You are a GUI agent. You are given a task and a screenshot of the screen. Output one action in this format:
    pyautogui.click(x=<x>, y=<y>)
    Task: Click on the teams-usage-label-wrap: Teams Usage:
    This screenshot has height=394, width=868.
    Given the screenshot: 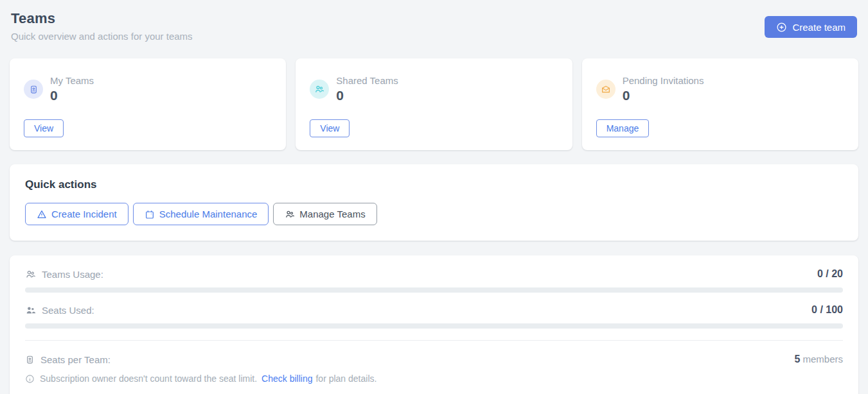 What is the action you would take?
    pyautogui.click(x=64, y=275)
    